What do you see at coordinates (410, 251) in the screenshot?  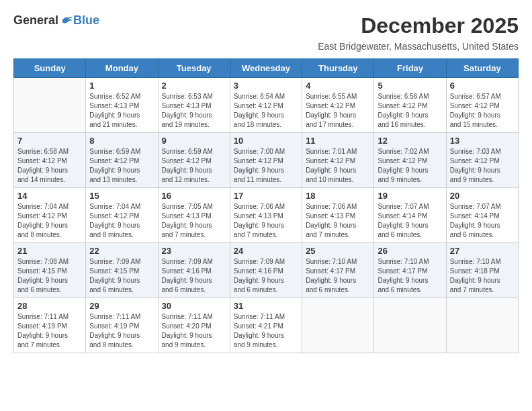 I see `day-number: 26` at bounding box center [410, 251].